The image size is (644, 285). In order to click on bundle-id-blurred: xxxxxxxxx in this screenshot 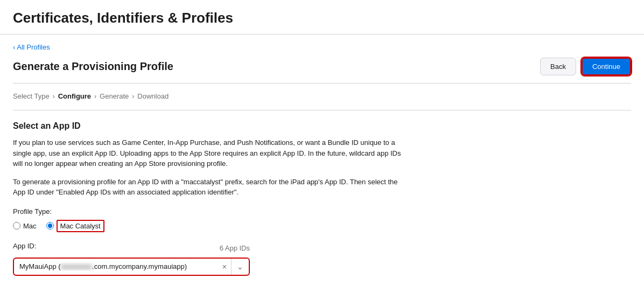, I will do `click(76, 266)`.